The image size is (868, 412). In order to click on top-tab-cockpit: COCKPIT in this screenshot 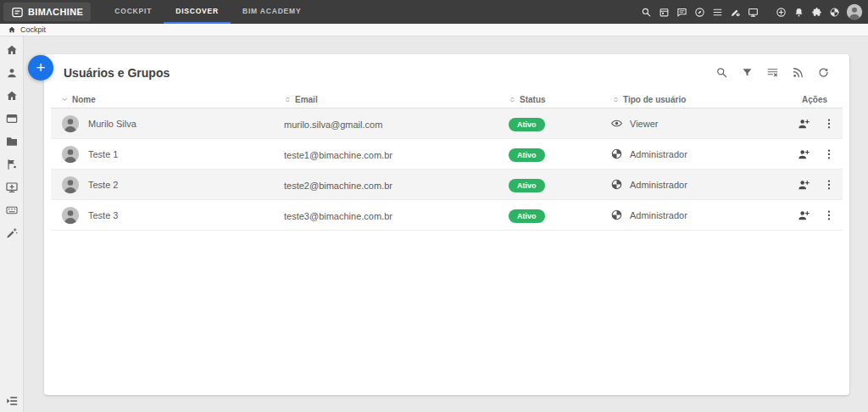, I will do `click(133, 12)`.